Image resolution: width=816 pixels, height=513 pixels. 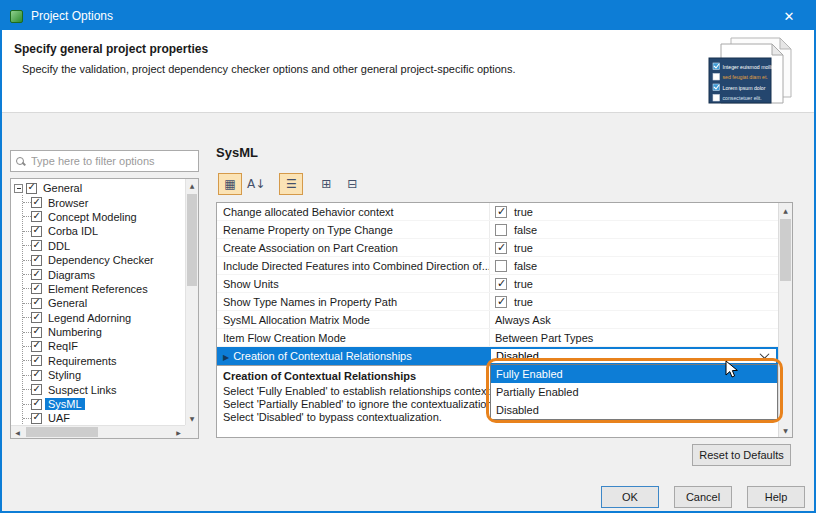 What do you see at coordinates (73, 231) in the screenshot?
I see `tree-item-label: Corba IDL` at bounding box center [73, 231].